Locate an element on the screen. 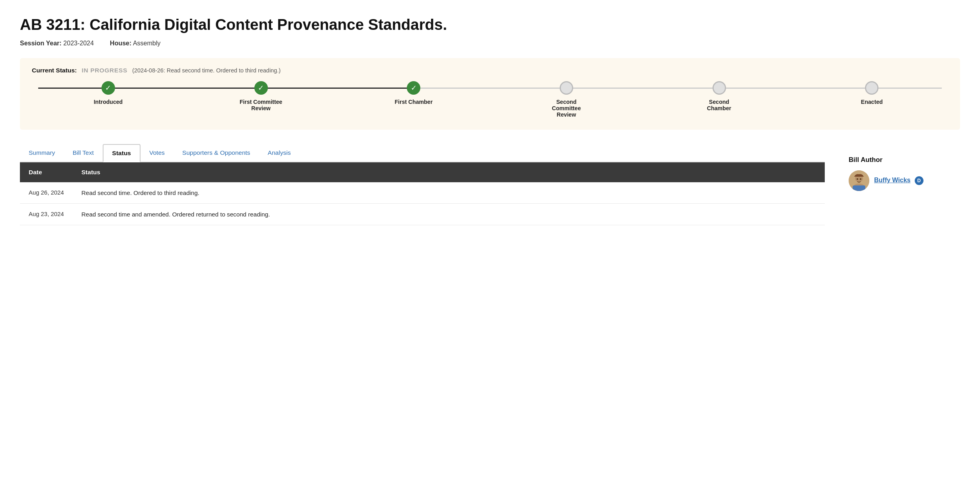  tab-bill-text: Bill Text is located at coordinates (83, 153).